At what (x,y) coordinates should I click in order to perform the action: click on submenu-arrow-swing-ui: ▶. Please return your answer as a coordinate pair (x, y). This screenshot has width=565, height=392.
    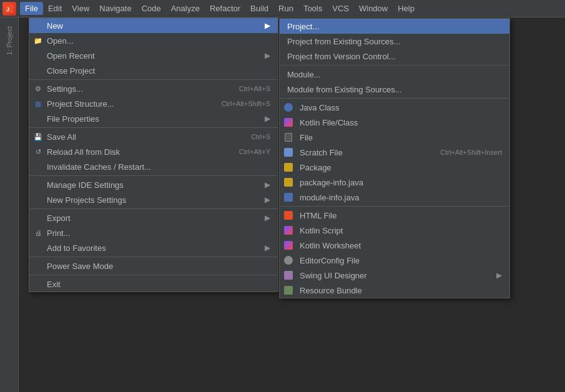
    Looking at the image, I should click on (499, 275).